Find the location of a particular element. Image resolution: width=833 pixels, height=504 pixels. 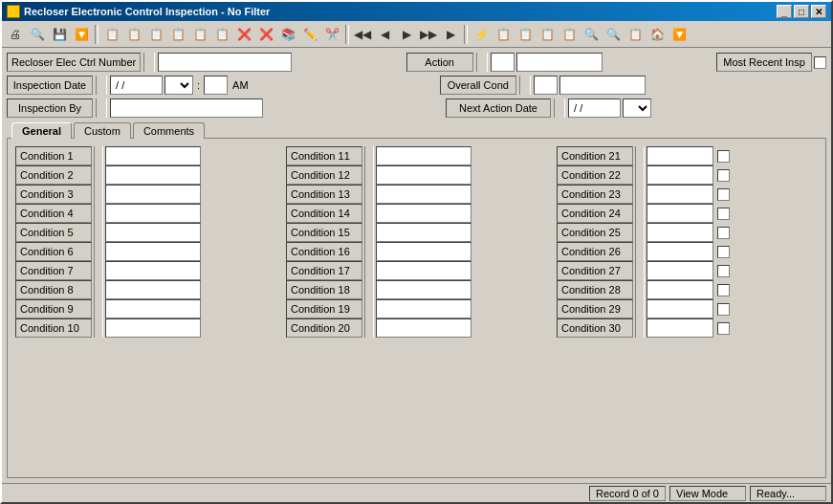

recloser-input is located at coordinates (225, 62).